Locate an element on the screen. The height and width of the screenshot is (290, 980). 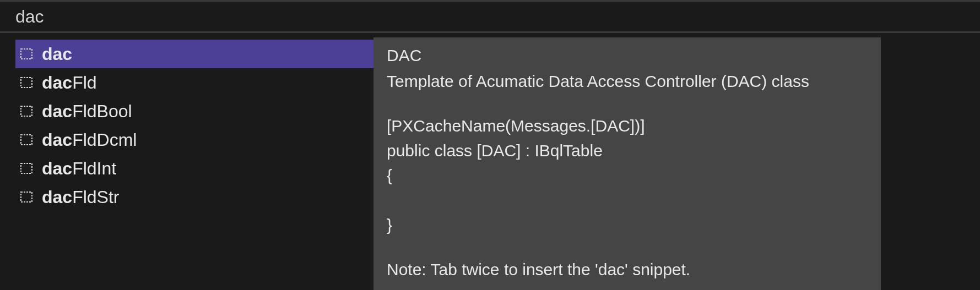
snippet-label: dac is located at coordinates (57, 54).